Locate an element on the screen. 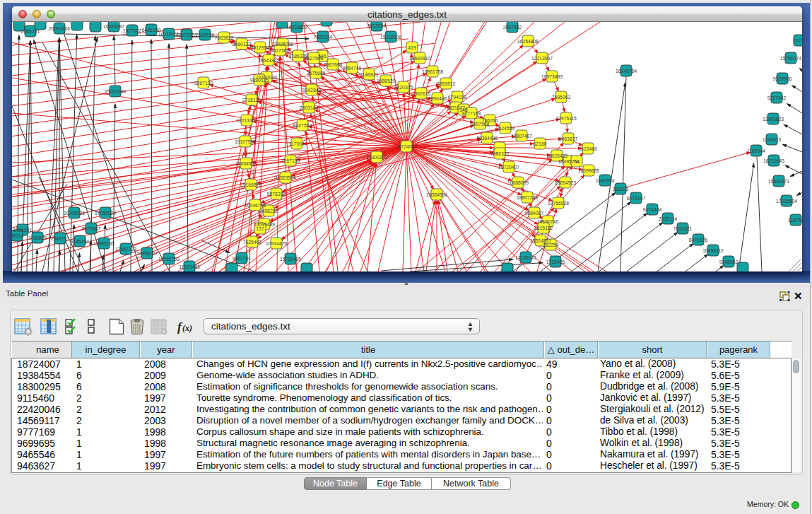 This screenshot has width=812, height=514. svg-text: 3675685 is located at coordinates (317, 74).